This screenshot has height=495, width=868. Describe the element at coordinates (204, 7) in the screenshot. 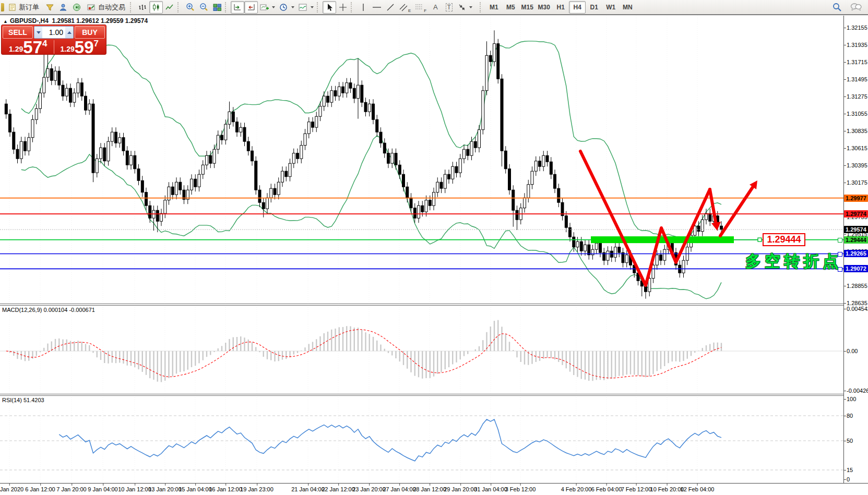

I see `zoom-out-icon` at that location.